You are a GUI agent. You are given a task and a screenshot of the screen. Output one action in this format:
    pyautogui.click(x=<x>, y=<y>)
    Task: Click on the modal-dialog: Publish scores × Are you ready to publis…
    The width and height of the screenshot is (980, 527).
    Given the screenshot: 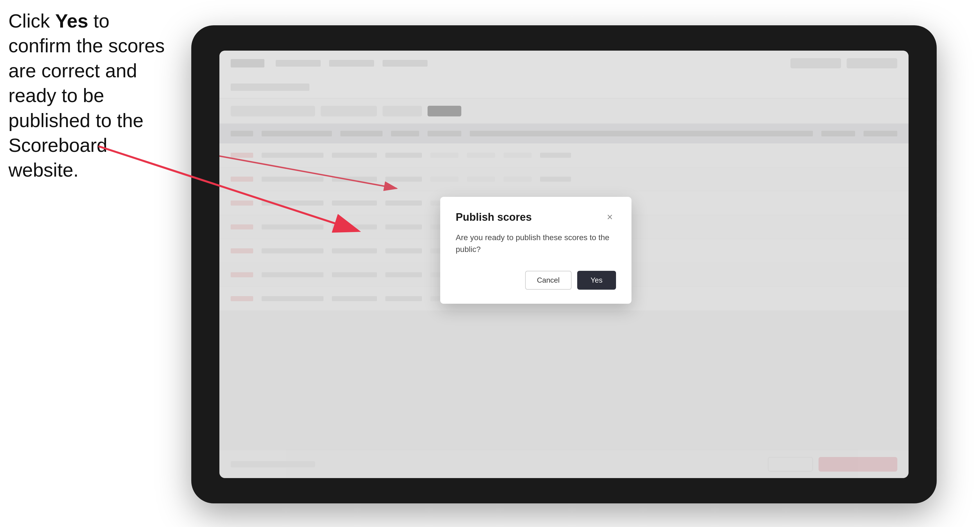 What is the action you would take?
    pyautogui.click(x=536, y=250)
    